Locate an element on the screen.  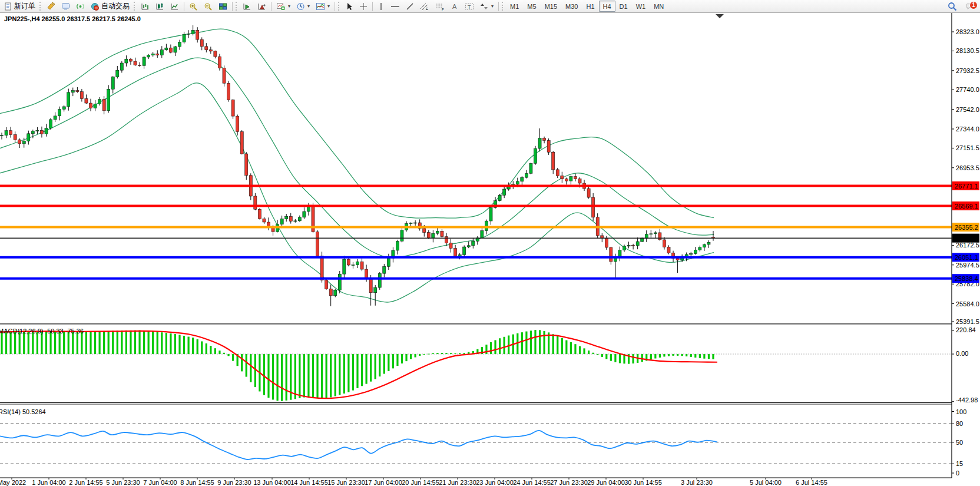
trendline-icon is located at coordinates (410, 6).